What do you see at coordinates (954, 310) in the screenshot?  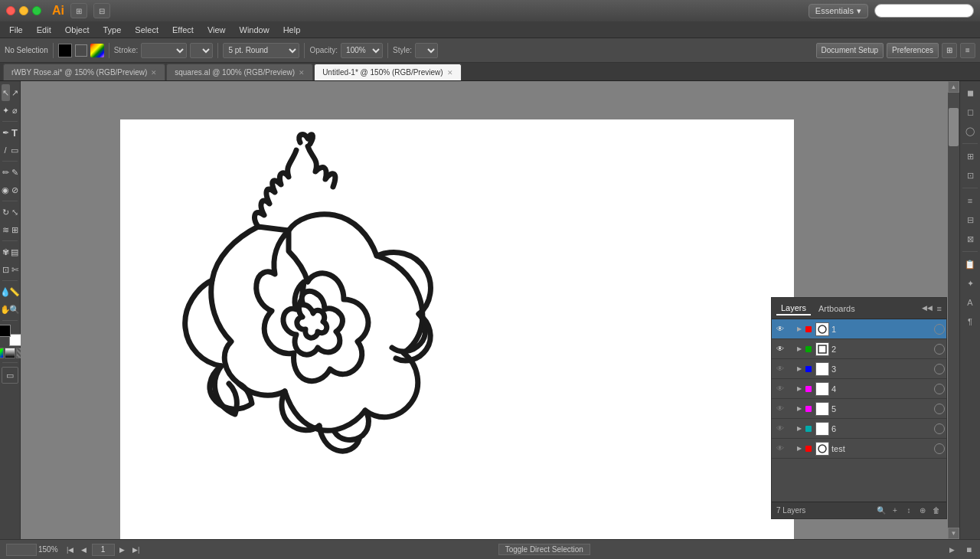 I see `vertical-scrollbar: ▲ ▼` at bounding box center [954, 310].